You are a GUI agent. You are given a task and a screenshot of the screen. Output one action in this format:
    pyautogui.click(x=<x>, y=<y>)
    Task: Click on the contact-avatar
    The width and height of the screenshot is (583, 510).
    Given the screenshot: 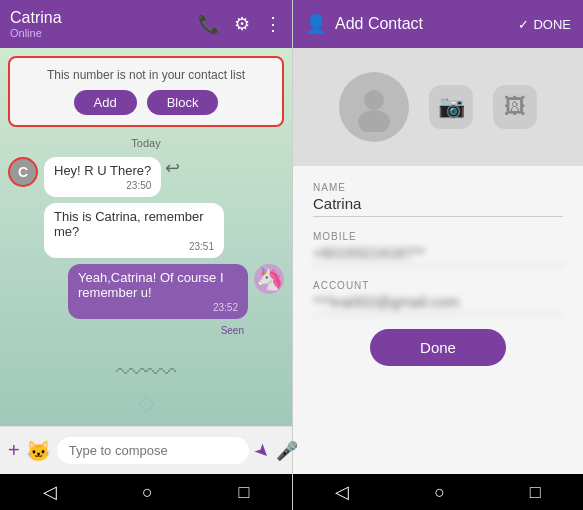 What is the action you would take?
    pyautogui.click(x=374, y=107)
    